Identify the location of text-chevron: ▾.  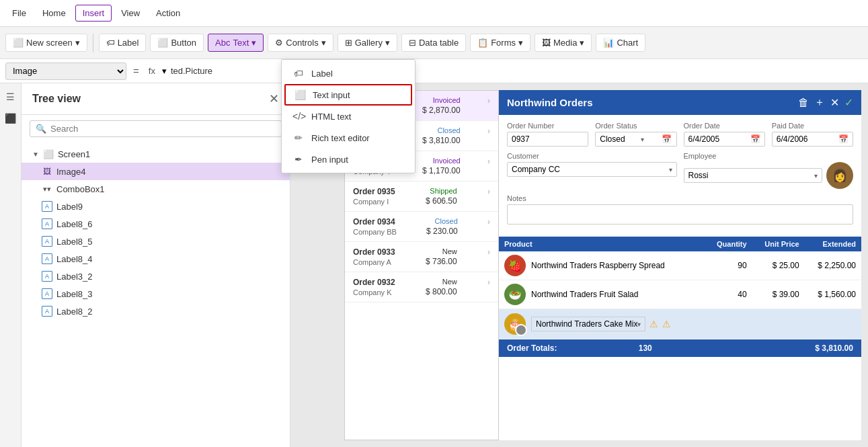
(254, 43).